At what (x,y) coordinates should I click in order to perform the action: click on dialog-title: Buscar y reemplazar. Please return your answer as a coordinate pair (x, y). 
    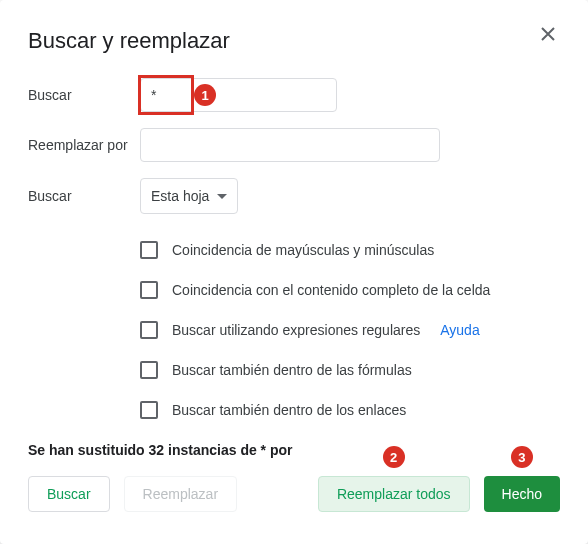
    Looking at the image, I should click on (294, 41).